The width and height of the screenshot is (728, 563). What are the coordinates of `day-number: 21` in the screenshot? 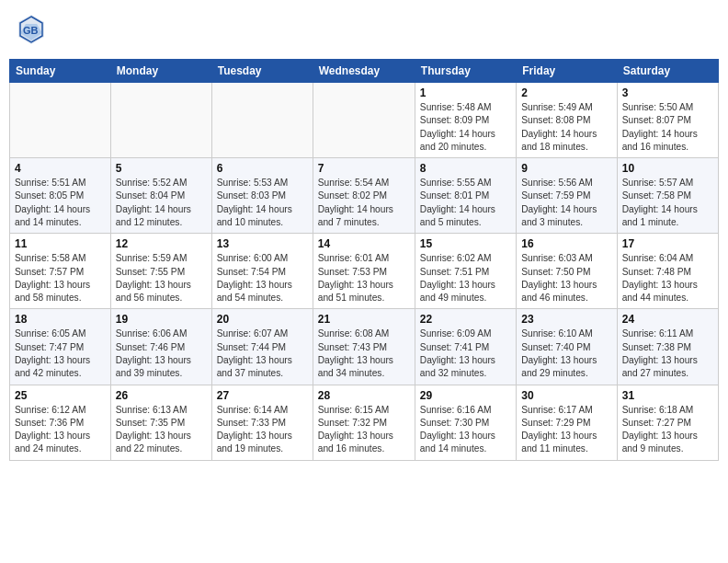 It's located at (364, 319).